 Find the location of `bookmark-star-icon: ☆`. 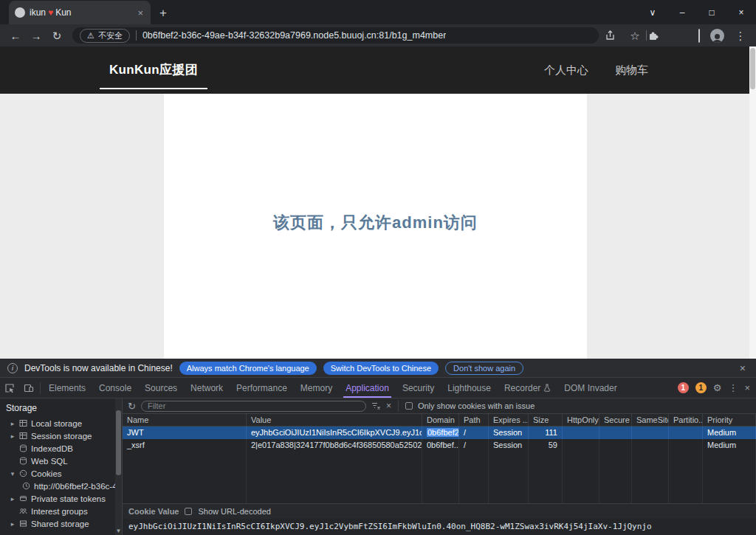

bookmark-star-icon: ☆ is located at coordinates (635, 35).